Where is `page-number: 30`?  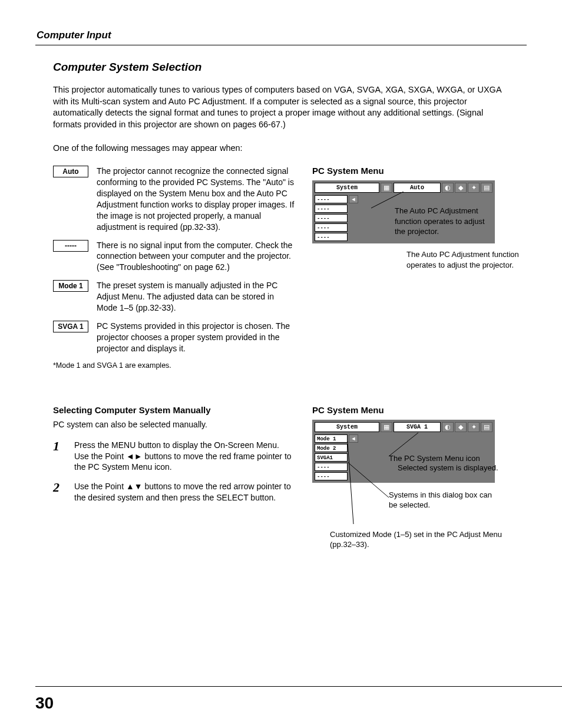 page-number: 30 is located at coordinates (45, 703).